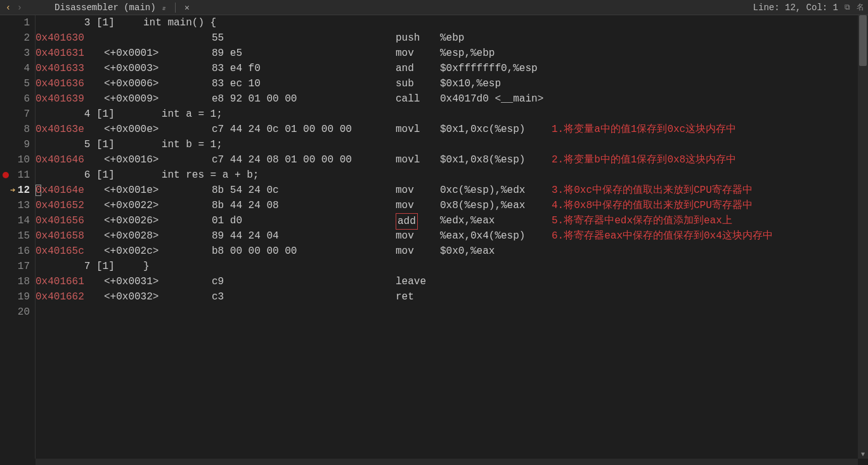 The width and height of the screenshot is (868, 465). I want to click on code-line: 6 [1] int res = a + b;, so click(451, 175).